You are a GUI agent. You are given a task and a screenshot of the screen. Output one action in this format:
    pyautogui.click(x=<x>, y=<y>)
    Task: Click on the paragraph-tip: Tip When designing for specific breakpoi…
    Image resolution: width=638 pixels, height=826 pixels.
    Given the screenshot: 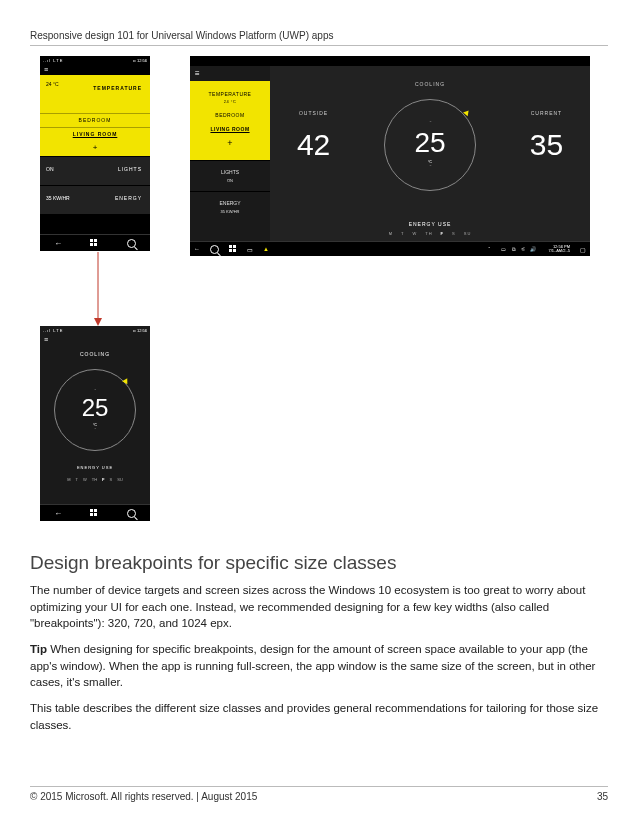 What is the action you would take?
    pyautogui.click(x=319, y=666)
    